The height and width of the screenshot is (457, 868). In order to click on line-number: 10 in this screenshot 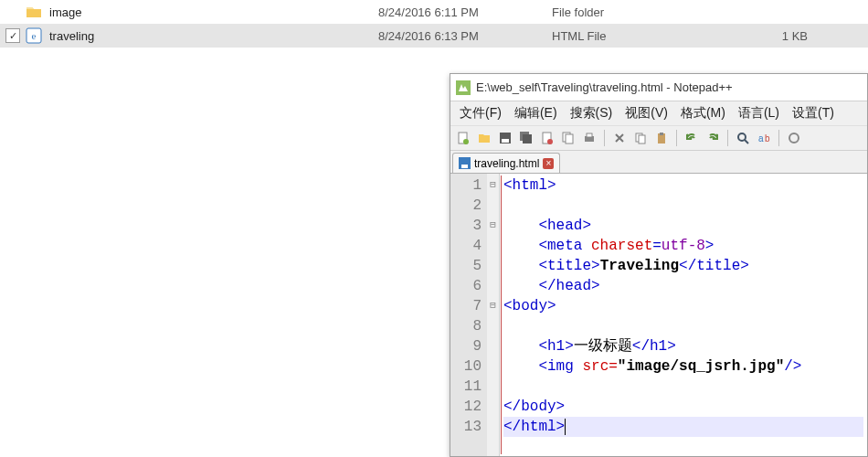, I will do `click(467, 367)`.